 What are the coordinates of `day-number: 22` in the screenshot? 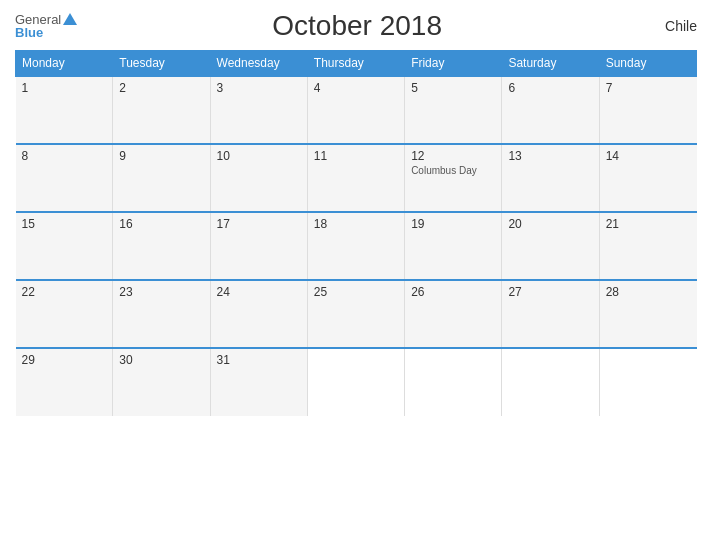 It's located at (64, 292).